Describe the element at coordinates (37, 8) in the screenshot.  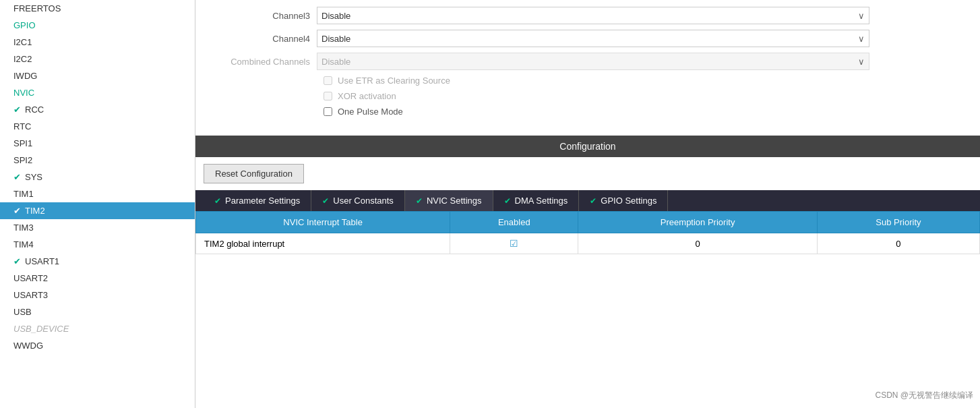
I see `sidebar-label-freertos: FREERTOS` at that location.